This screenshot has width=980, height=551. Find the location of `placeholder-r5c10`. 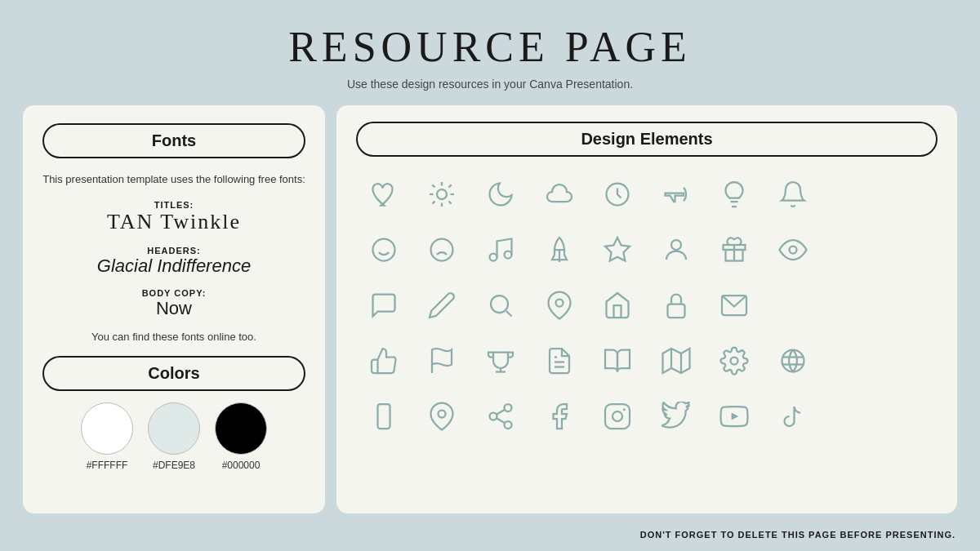

placeholder-r5c10 is located at coordinates (910, 416).